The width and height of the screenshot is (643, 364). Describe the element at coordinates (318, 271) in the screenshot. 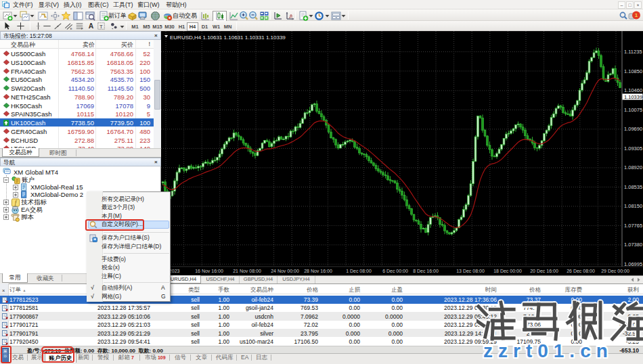

I see `svg-text: 28 Nov 16:00` at that location.